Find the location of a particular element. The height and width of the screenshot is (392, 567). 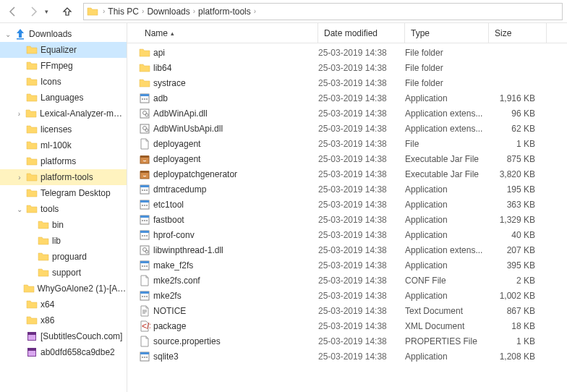

column-type-label: Type is located at coordinates (420, 33).